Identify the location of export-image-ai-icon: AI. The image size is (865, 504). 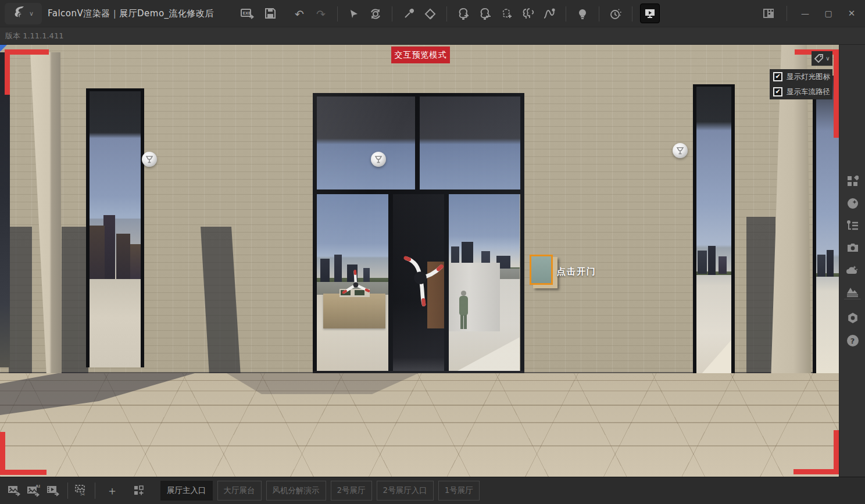
(34, 491).